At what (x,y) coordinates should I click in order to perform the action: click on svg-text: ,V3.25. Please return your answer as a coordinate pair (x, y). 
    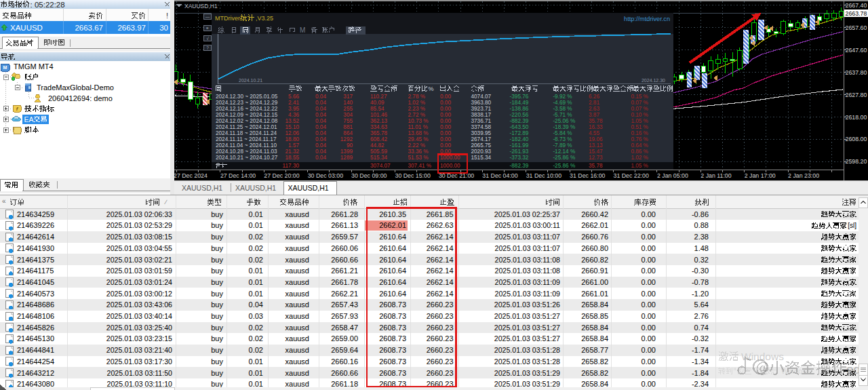
    Looking at the image, I should click on (264, 18).